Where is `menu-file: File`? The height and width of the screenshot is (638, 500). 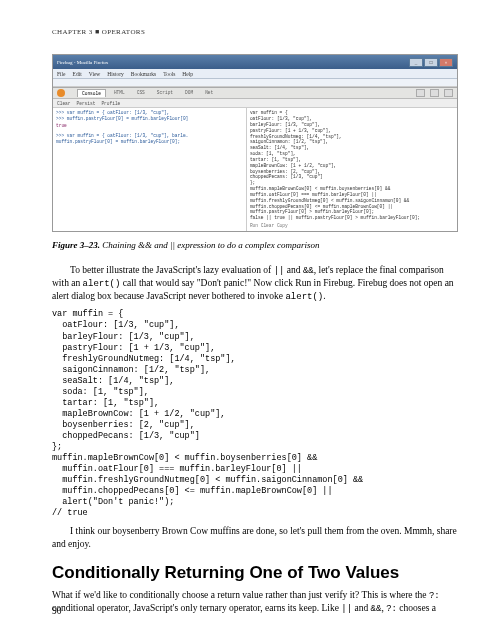 menu-file: File is located at coordinates (62, 74).